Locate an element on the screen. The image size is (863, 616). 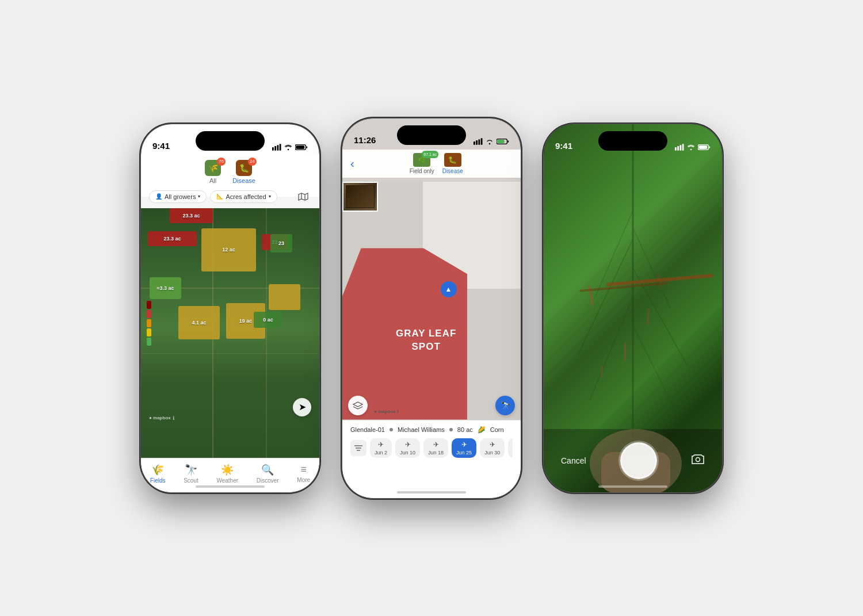
field-5: ≈3.3 ac is located at coordinates (166, 288).